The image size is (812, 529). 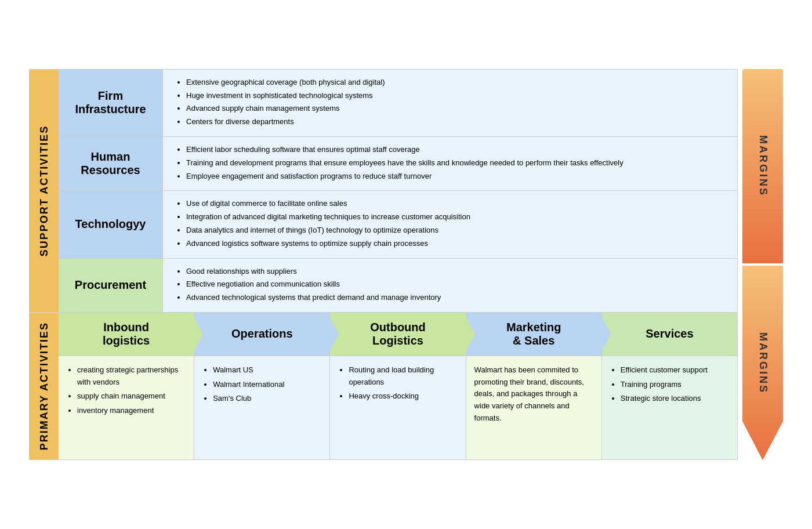 What do you see at coordinates (126, 408) in the screenshot?
I see `inbound-body: creating strategic partnerships with ven…` at bounding box center [126, 408].